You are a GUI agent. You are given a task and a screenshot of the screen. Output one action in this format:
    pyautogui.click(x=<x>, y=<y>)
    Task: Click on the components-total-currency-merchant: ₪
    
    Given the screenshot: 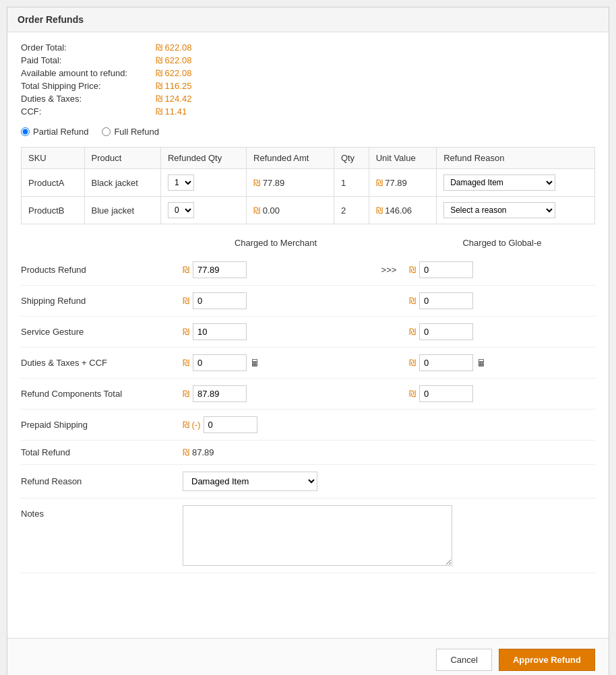 What is the action you would take?
    pyautogui.click(x=186, y=393)
    